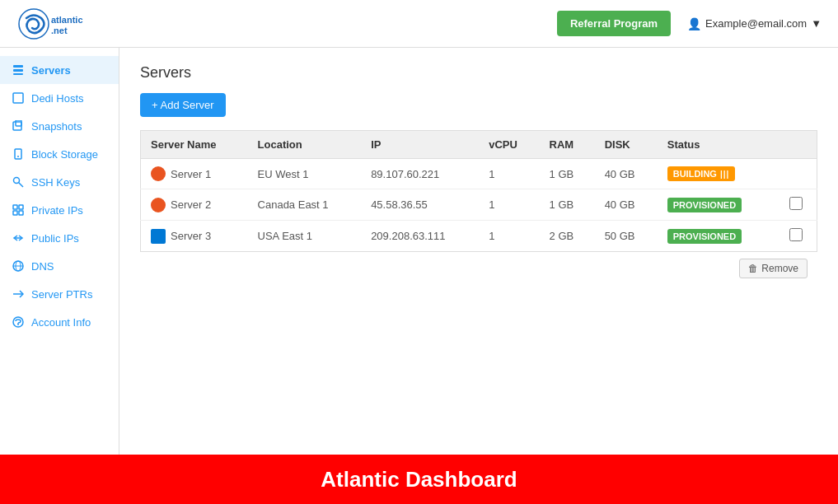 This screenshot has height=504, width=838. Describe the element at coordinates (18, 154) in the screenshot. I see `block-storage-icon` at that location.